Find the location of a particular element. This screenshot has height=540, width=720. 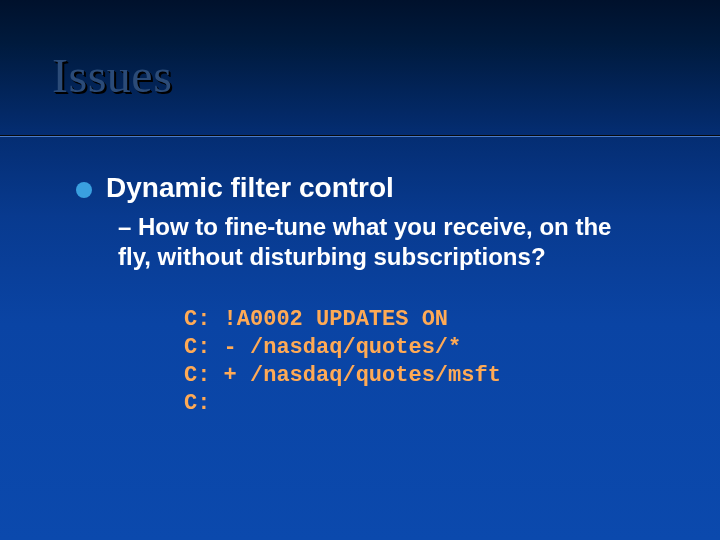

slide-title: Issues is located at coordinates (112, 76).